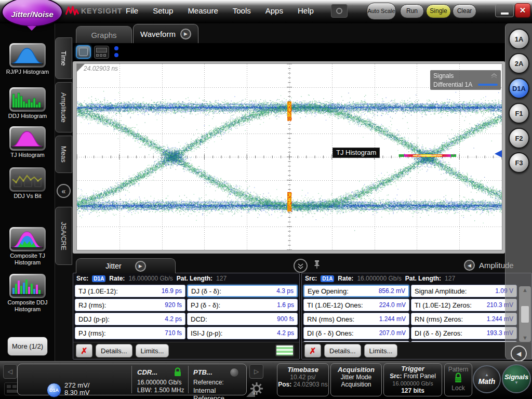  Describe the element at coordinates (10, 371) in the screenshot. I see `scroll-left-button: ◁` at that location.